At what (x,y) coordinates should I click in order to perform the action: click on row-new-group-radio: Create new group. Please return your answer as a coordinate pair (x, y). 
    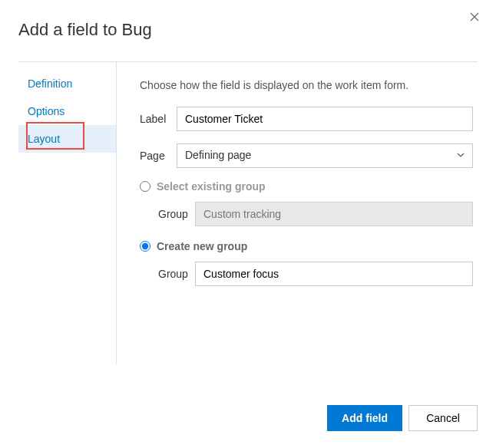
    Looking at the image, I should click on (306, 246).